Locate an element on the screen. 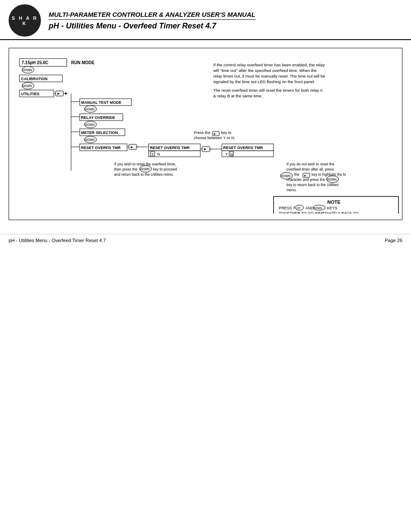 This screenshot has height=532, width=411. svg-text: then press the is located at coordinates (126, 169).